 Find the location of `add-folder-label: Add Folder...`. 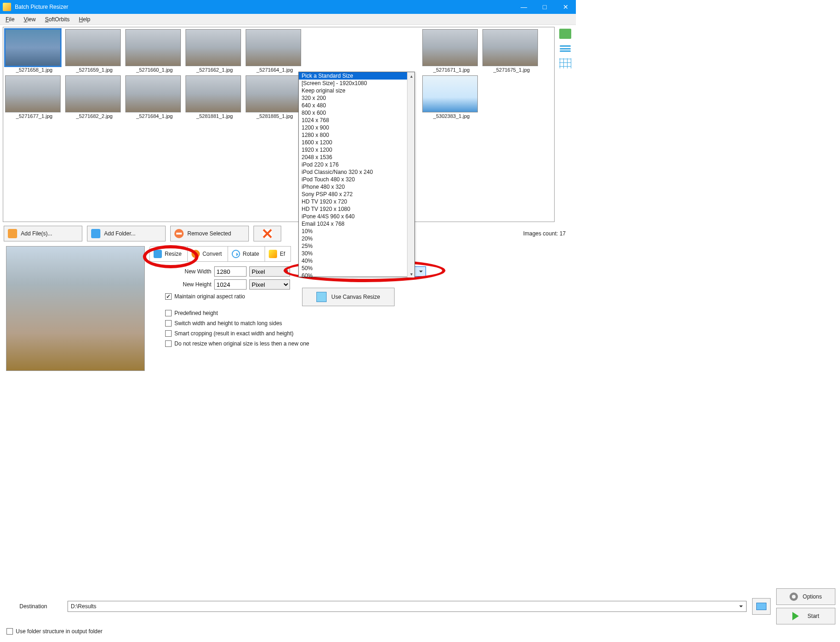

add-folder-label: Add Folder... is located at coordinates (120, 234).